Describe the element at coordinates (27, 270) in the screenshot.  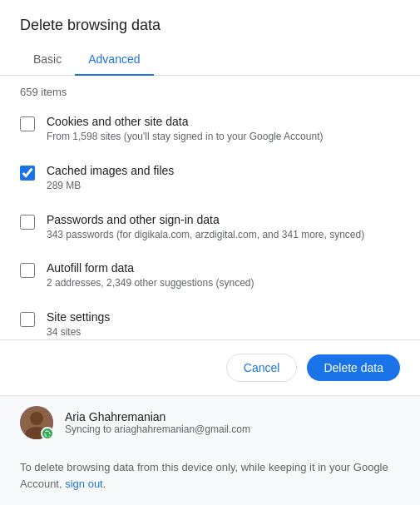
I see `autofill-checkbox` at that location.